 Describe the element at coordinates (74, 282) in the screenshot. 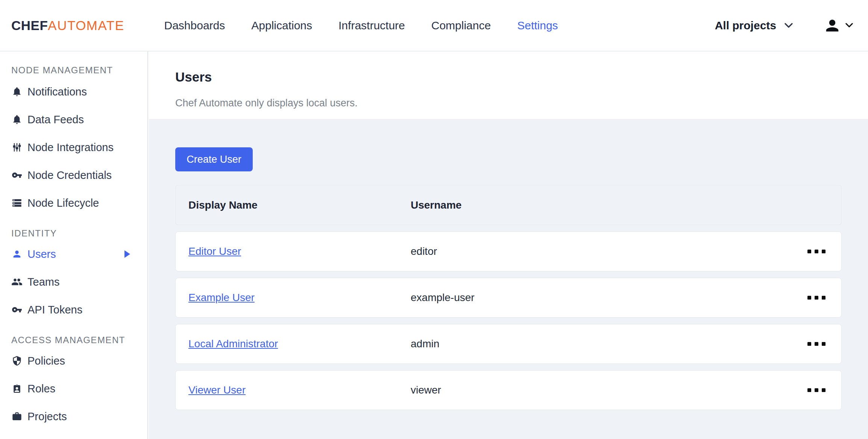

I see `sidebar-item-teams: Teams` at that location.